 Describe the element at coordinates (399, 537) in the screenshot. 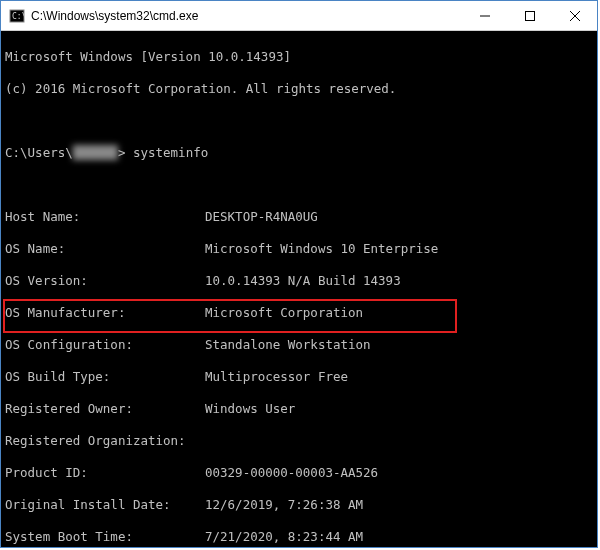

I see `value-system-boot: 7/21/2020, 8:23:44 AM` at that location.